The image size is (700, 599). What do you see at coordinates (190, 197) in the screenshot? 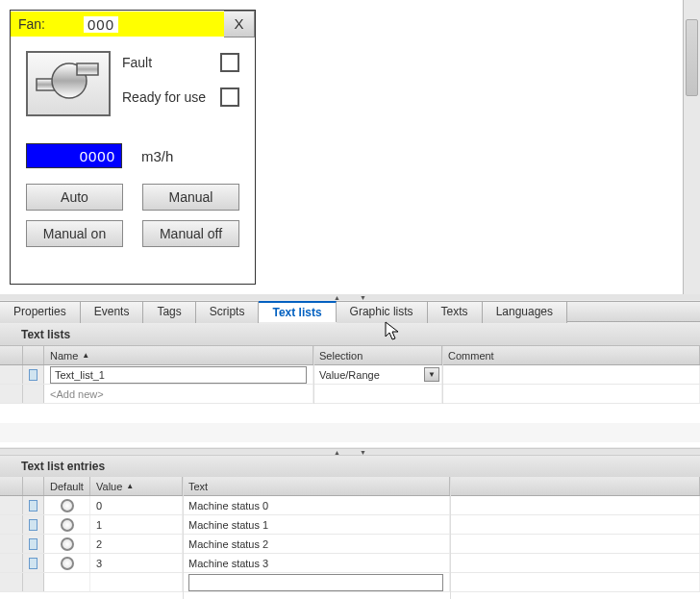
I see `manual-button: Manual` at bounding box center [190, 197].